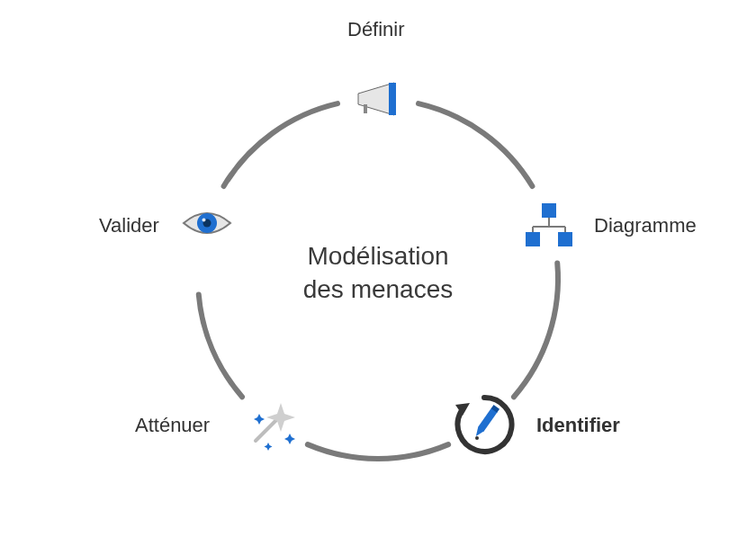 The width and height of the screenshot is (756, 546). I want to click on center-title-line2: des menaces, so click(378, 291).